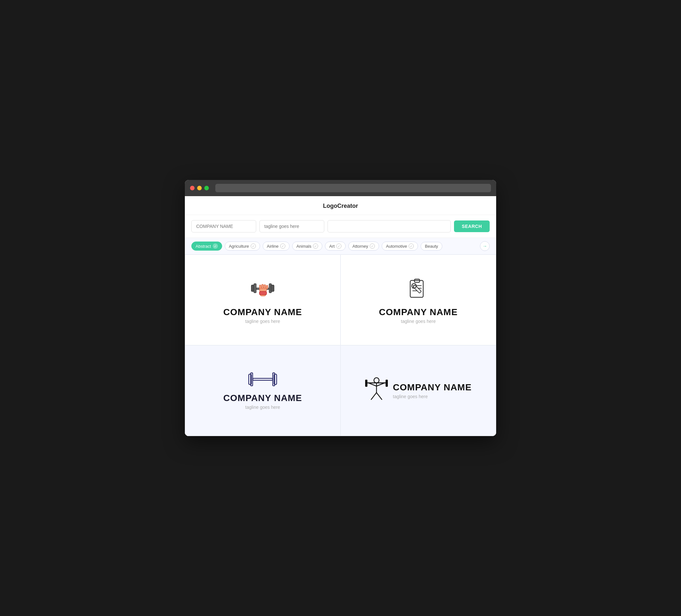 The image size is (681, 616). Describe the element at coordinates (276, 246) in the screenshot. I see `category-airline: Airline ✓` at that location.